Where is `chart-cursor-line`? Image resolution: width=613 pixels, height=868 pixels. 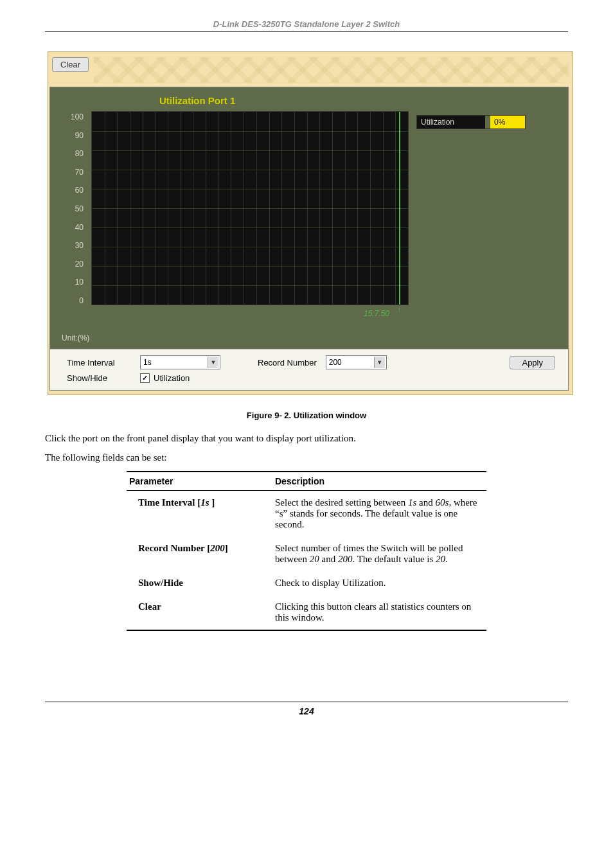
chart-cursor-line is located at coordinates (400, 208).